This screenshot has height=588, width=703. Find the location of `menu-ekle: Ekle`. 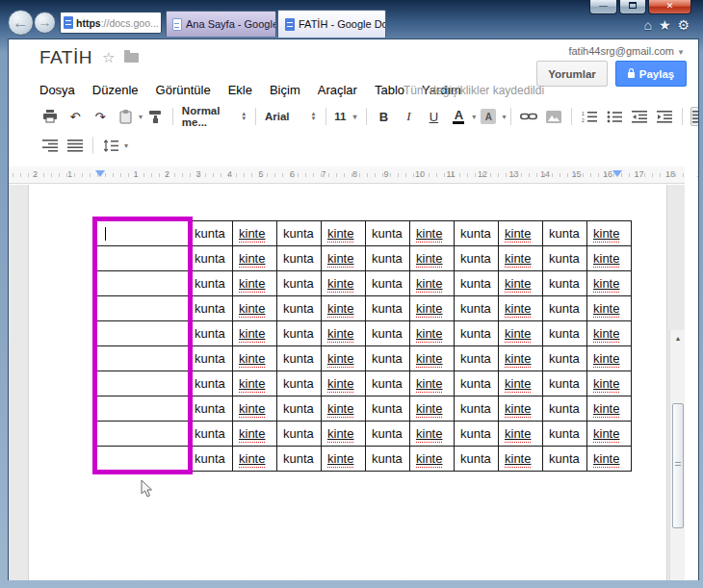

menu-ekle: Ekle is located at coordinates (241, 90).